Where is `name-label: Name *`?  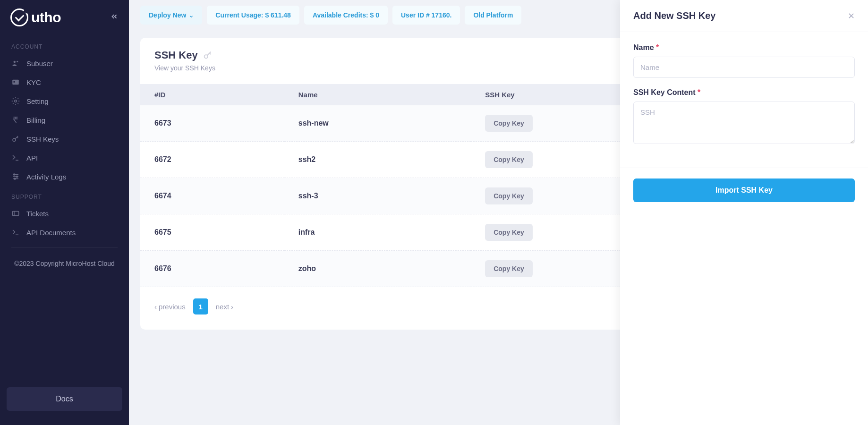 name-label: Name * is located at coordinates (744, 48).